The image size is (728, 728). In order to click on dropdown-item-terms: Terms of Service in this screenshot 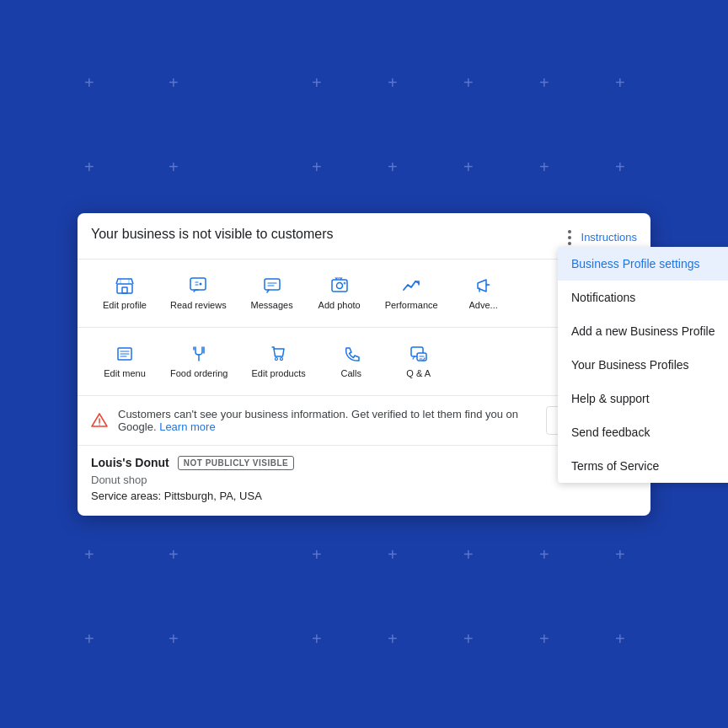, I will do `click(643, 466)`.